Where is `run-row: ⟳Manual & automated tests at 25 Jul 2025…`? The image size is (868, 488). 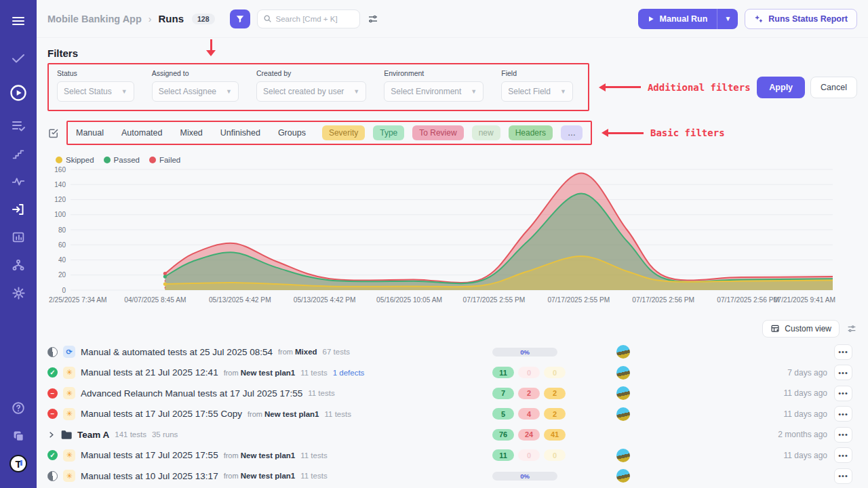 run-row: ⟳Manual & automated tests at 25 Jul 2025… is located at coordinates (452, 352).